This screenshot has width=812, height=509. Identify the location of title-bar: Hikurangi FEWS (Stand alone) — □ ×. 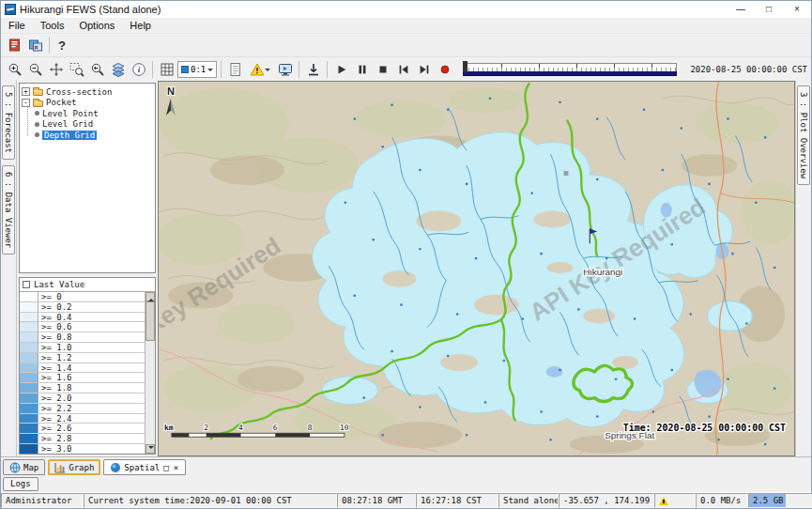
(406, 9).